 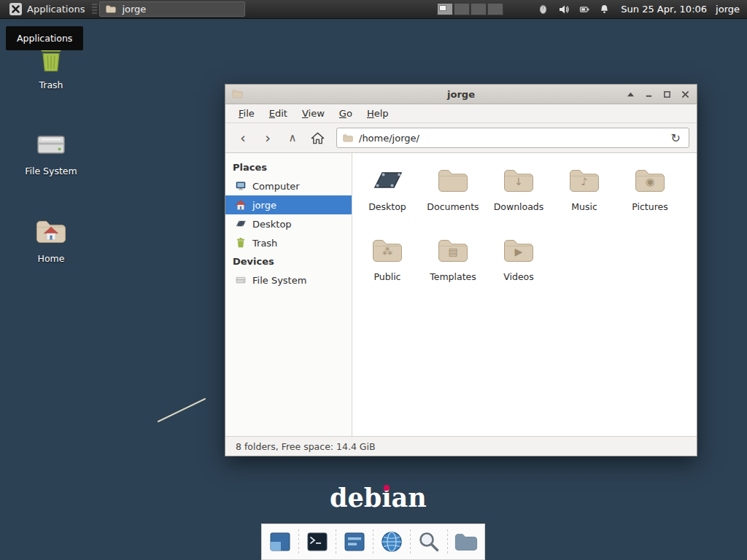 What do you see at coordinates (650, 198) in the screenshot?
I see `folder-item-pictures: ◉ Pictures` at bounding box center [650, 198].